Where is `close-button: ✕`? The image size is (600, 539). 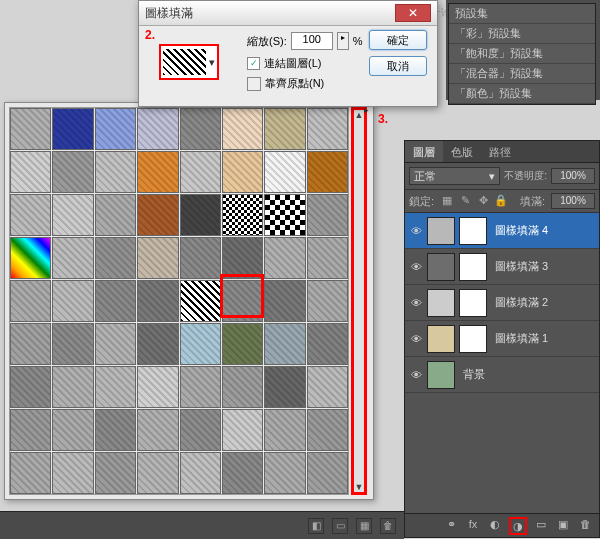
close-button: ✕ is located at coordinates (413, 13).